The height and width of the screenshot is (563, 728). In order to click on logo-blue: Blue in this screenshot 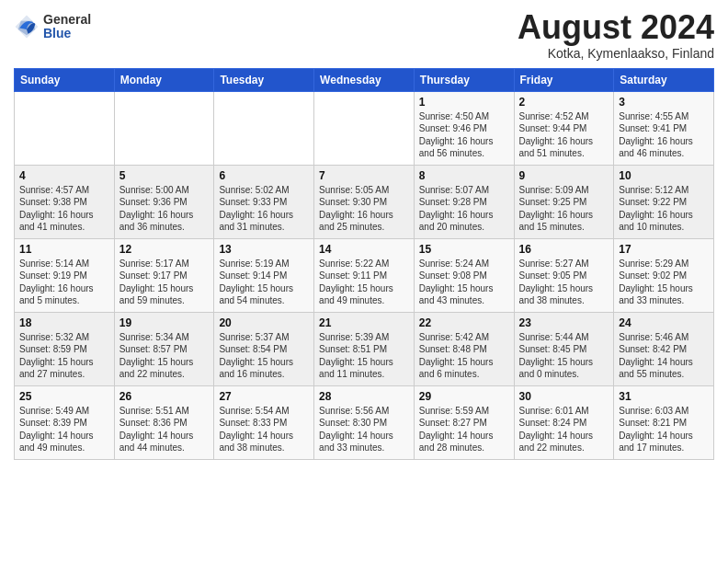, I will do `click(67, 33)`.